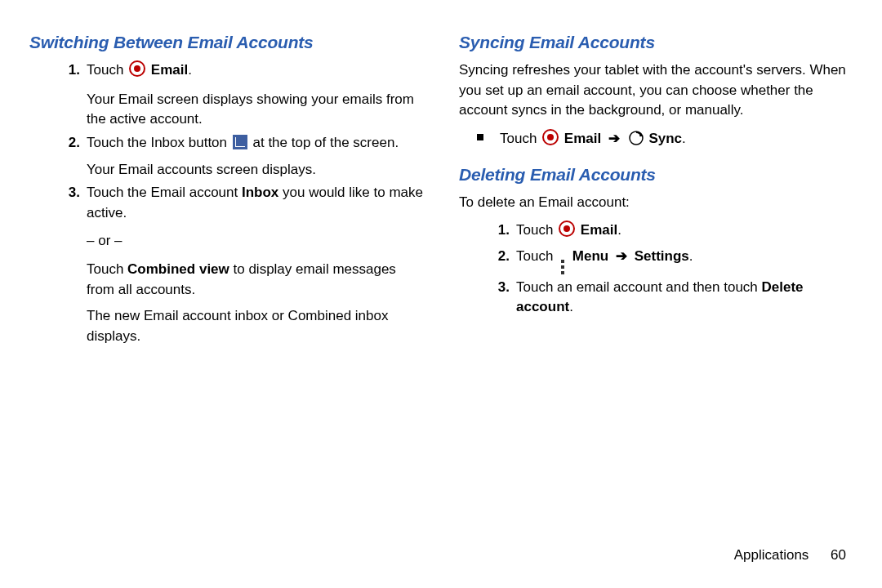 This screenshot has width=882, height=588. What do you see at coordinates (255, 265) in the screenshot?
I see `step-body: Touch the Email account Inbox you would …` at bounding box center [255, 265].